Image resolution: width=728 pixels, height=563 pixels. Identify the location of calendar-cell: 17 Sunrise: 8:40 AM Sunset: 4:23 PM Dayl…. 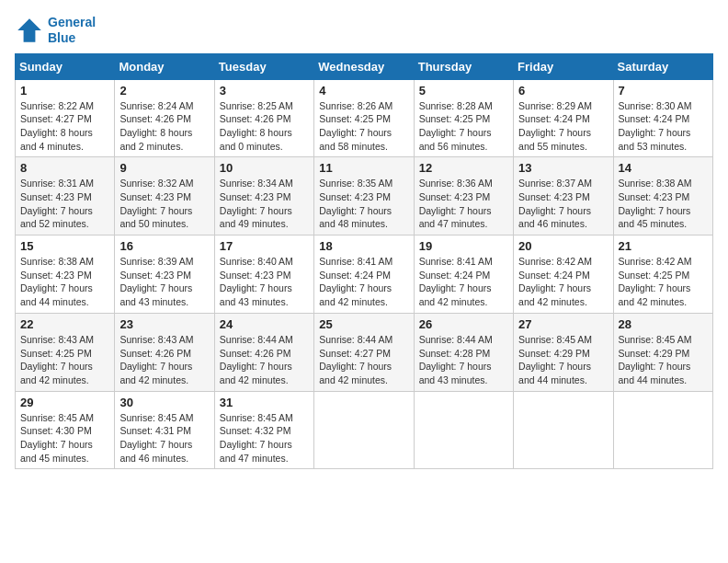
(264, 274).